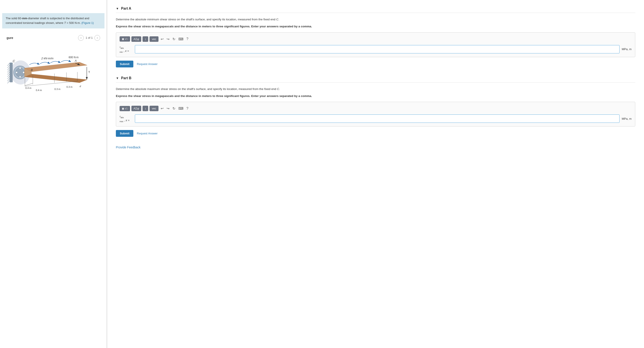  What do you see at coordinates (626, 119) in the screenshot?
I see `part-b-input-unit: MPa, m` at bounding box center [626, 119].